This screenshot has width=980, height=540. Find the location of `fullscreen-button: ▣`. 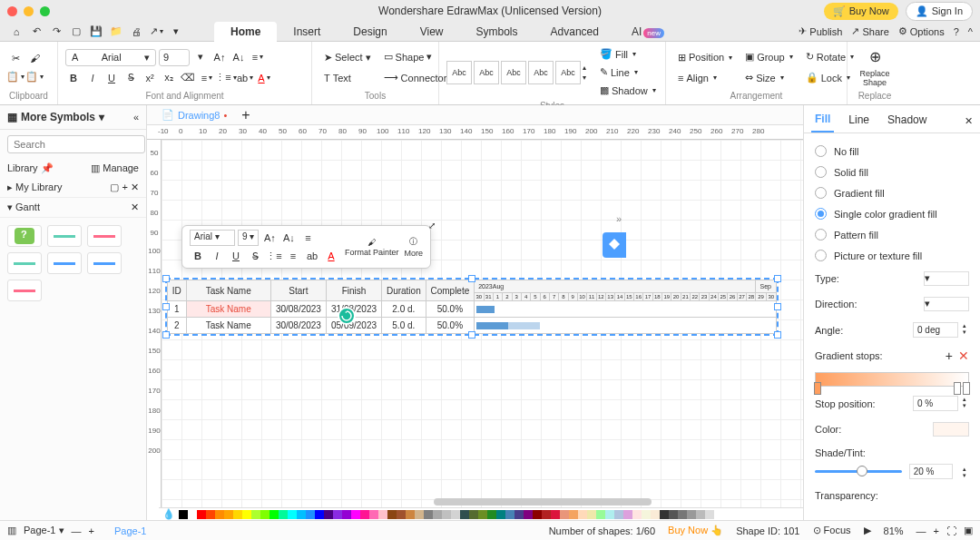

fullscreen-button: ▣ is located at coordinates (968, 530).